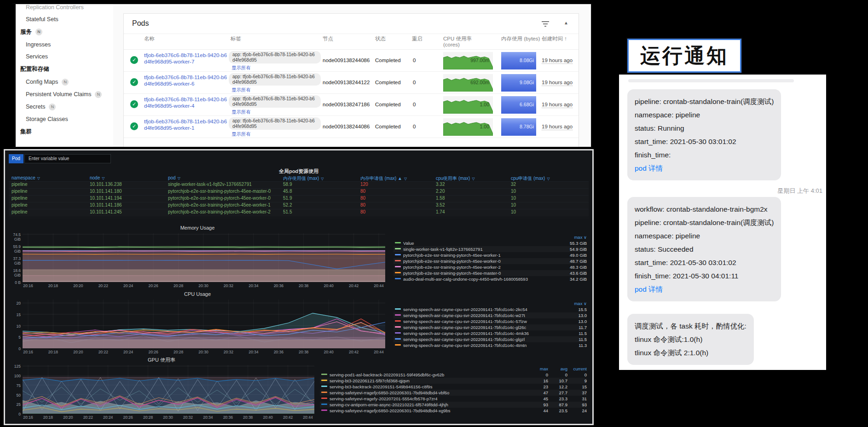 This screenshot has height=427, width=868. What do you see at coordinates (453, 405) in the screenshot?
I see `legend-row: serving-cv-antiporn-ernie-async-20221022…` at bounding box center [453, 405].